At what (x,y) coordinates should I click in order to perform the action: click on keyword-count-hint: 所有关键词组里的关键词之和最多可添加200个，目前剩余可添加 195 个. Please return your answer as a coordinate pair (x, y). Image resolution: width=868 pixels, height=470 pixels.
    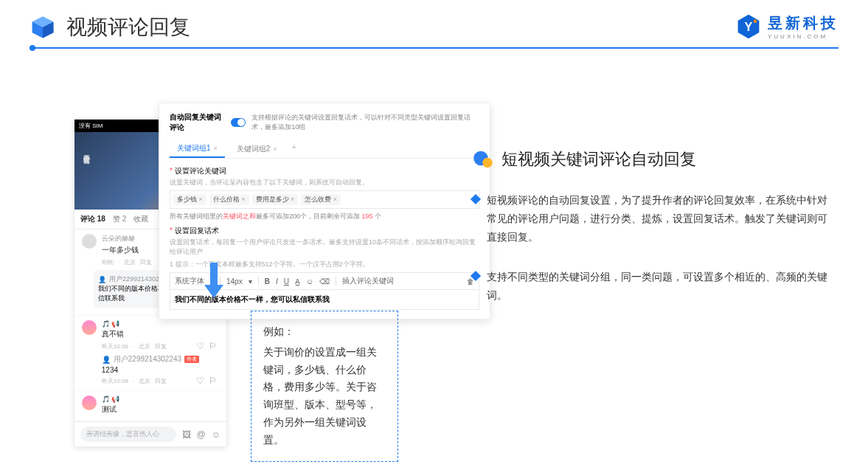
    Looking at the image, I should click on (324, 217).